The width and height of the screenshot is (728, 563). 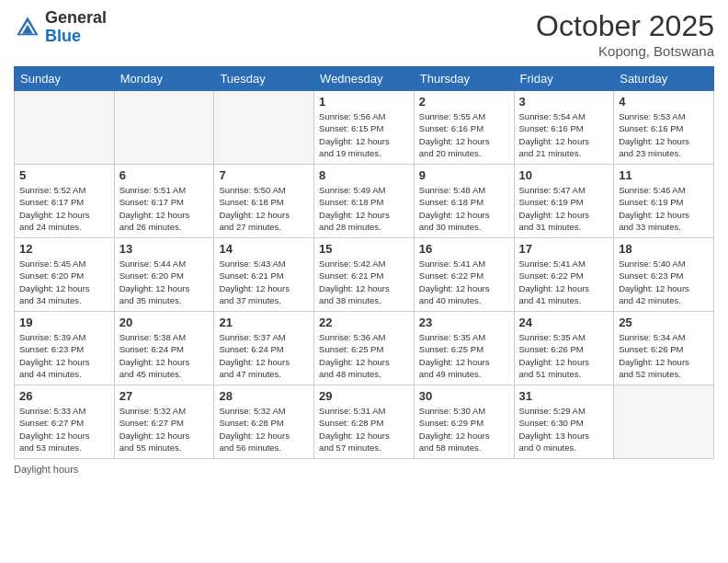 What do you see at coordinates (63, 36) in the screenshot?
I see `logo-blue-text: Blue` at bounding box center [63, 36].